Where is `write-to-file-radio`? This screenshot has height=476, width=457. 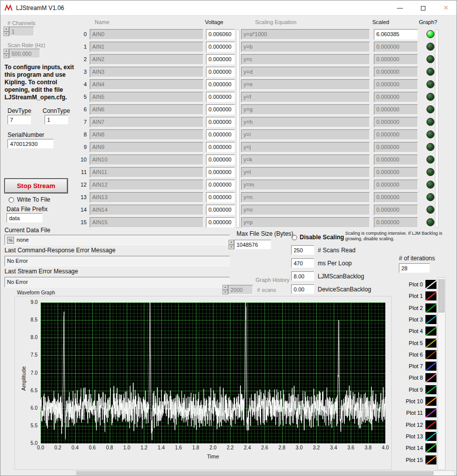 write-to-file-radio is located at coordinates (11, 200).